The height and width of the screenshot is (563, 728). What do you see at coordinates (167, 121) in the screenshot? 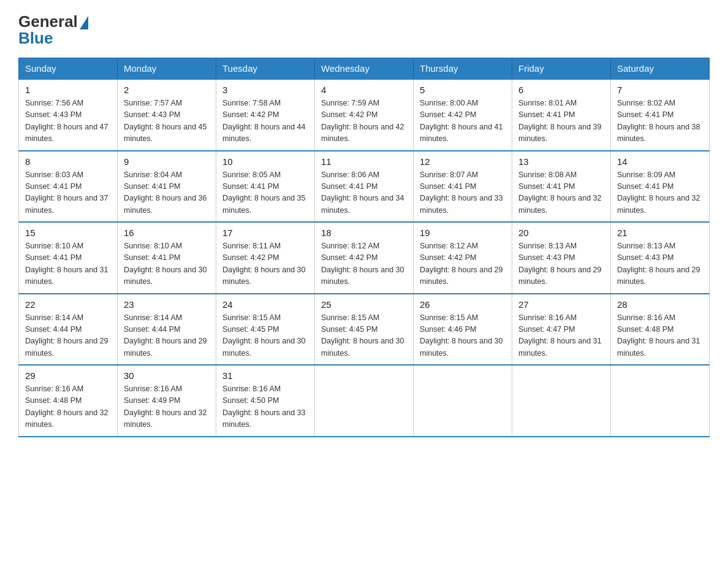
I see `day-info: Sunrise: 7:57 AMSunset: 4:43 PMDaylight:…` at bounding box center [167, 121].